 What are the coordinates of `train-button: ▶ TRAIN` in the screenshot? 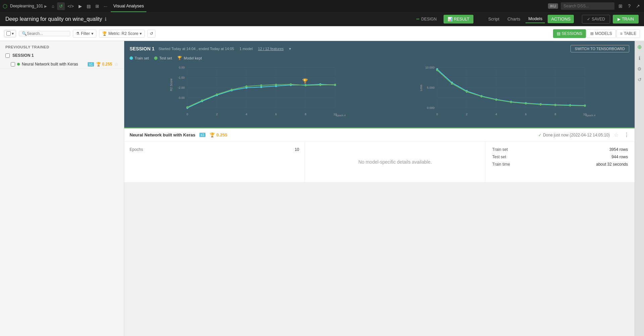 It's located at (626, 19).